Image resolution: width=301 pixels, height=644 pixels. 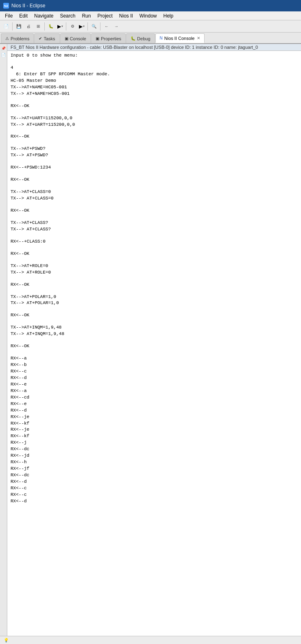 What do you see at coordinates (154, 449) in the screenshot?
I see `console-line: RX<--dc` at bounding box center [154, 449].